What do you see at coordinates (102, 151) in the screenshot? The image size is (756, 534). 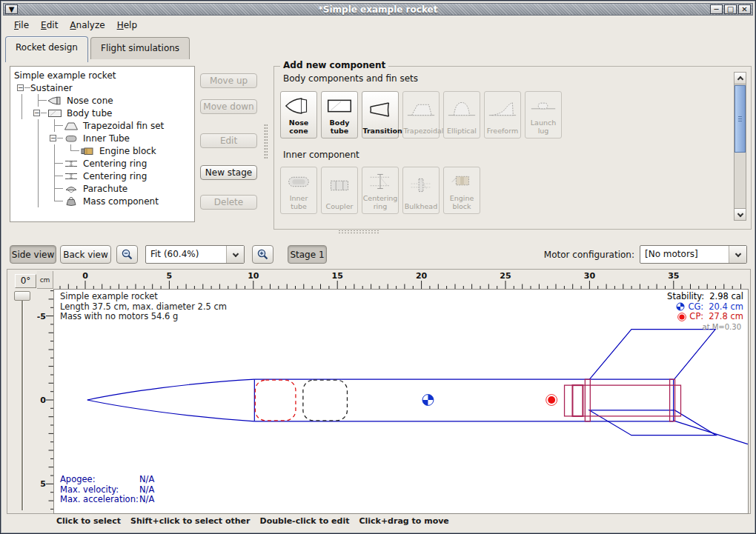 I see `tree-row-engine-block: Engine block` at bounding box center [102, 151].